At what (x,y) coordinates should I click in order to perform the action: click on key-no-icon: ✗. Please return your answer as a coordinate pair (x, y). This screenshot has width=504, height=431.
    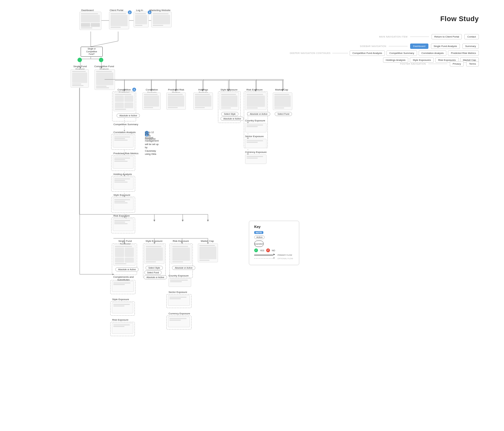
    Looking at the image, I should click on (268, 250).